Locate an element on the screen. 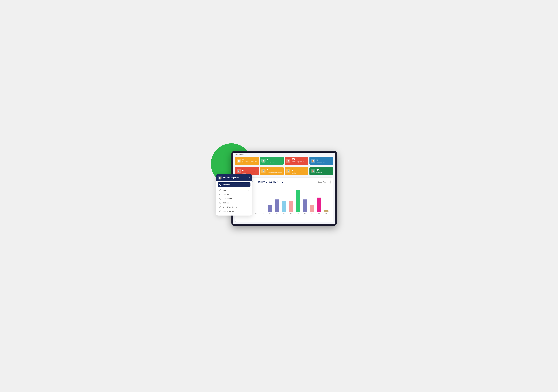  stat-icon-2: 📋 is located at coordinates (263, 161).